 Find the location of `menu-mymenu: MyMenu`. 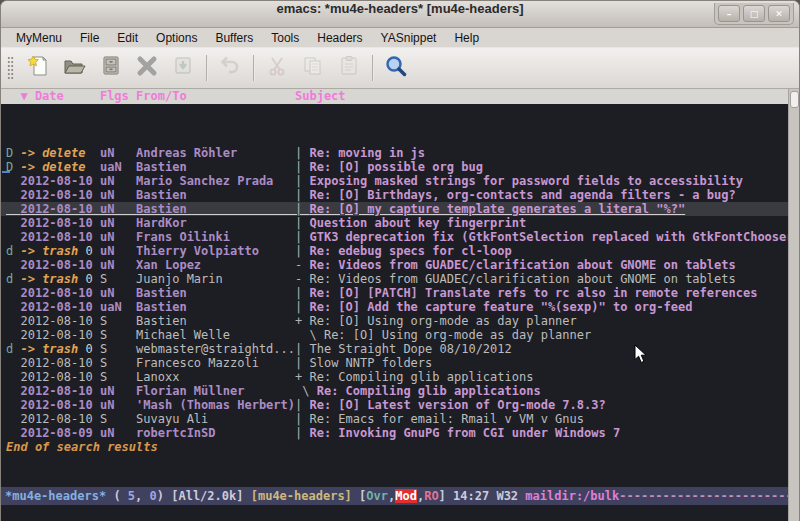

menu-mymenu: MyMenu is located at coordinates (39, 38).